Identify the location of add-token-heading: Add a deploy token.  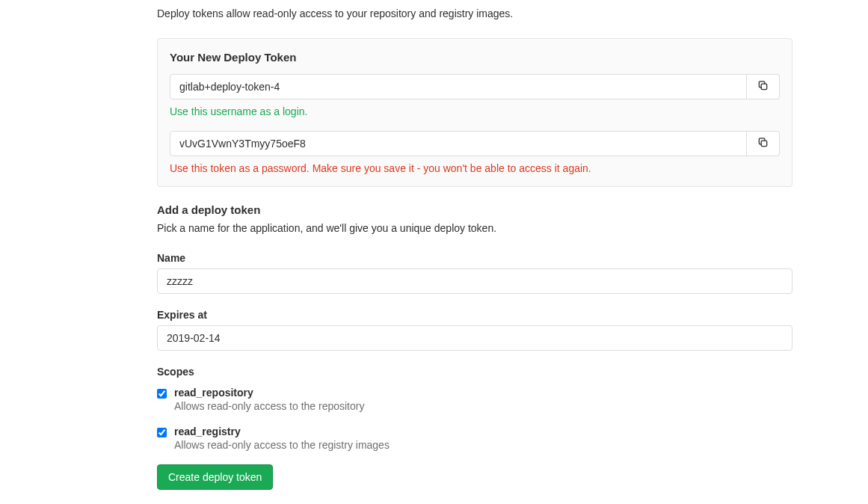
(475, 209).